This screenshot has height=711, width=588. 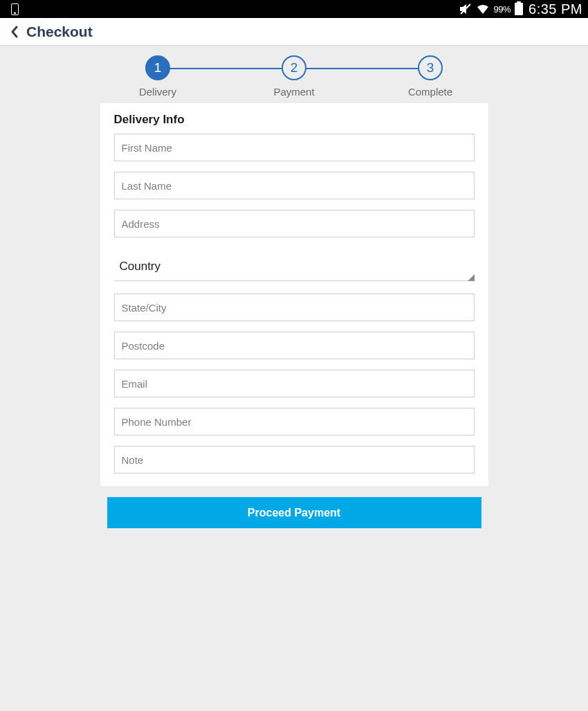 What do you see at coordinates (294, 68) in the screenshot?
I see `step-number: 2` at bounding box center [294, 68].